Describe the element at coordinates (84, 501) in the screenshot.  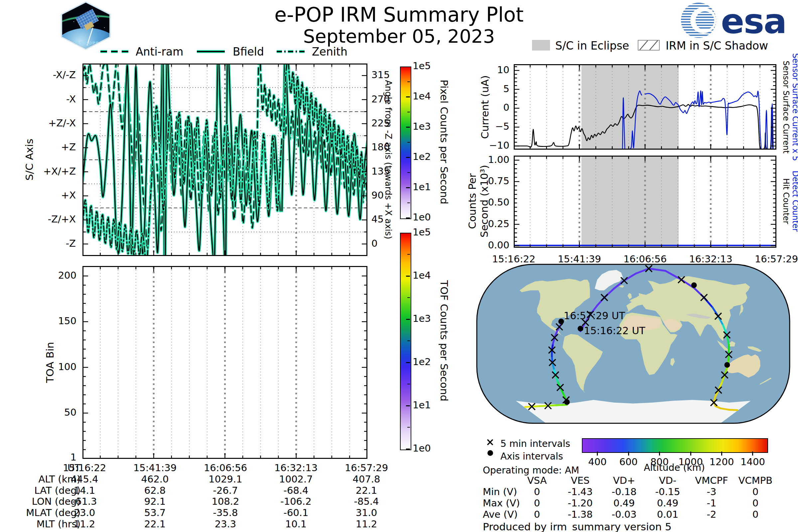
I see `ephemeris-cell: -61.3` at that location.